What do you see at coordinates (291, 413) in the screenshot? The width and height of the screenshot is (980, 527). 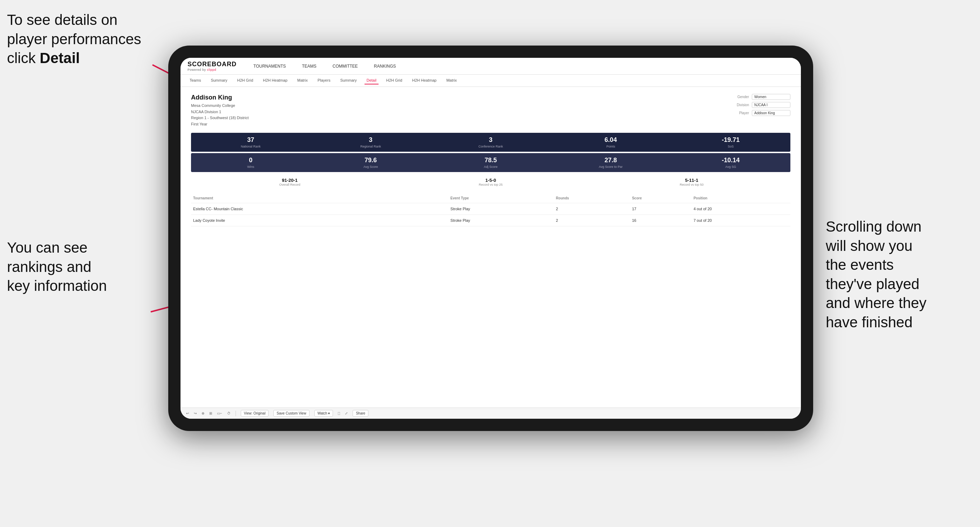 I see `save-custom-view-button: Save Custom View` at bounding box center [291, 413].